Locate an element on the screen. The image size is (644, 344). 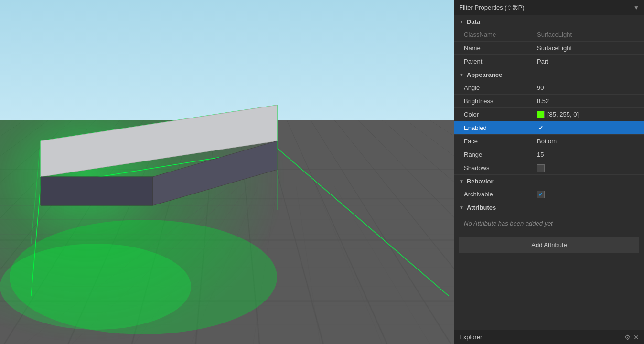
prop-value-shadows is located at coordinates (589, 168).